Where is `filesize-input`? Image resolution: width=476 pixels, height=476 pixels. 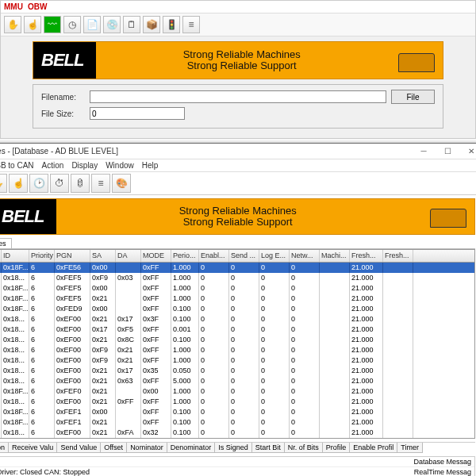
filesize-input is located at coordinates (137, 113).